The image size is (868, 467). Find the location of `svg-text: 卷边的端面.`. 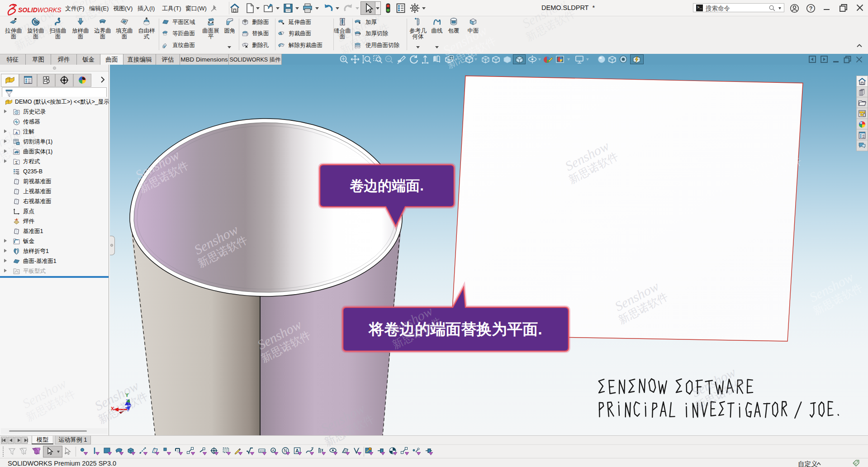

svg-text: 卷边的端面. is located at coordinates (387, 186).